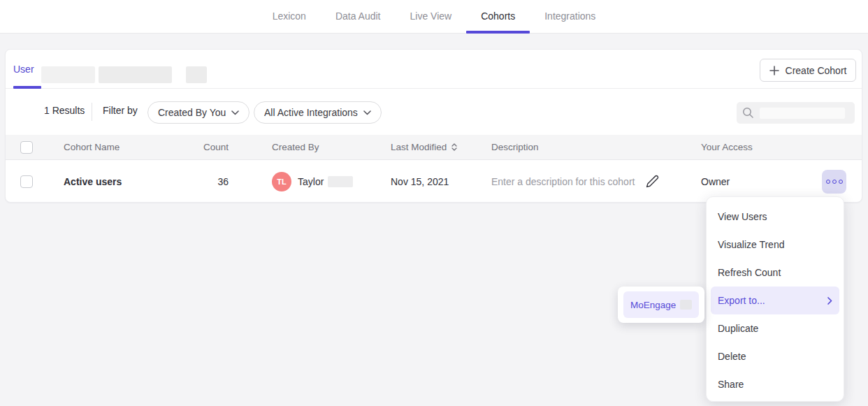  I want to click on nav-tab-live-view: Live View, so click(431, 17).